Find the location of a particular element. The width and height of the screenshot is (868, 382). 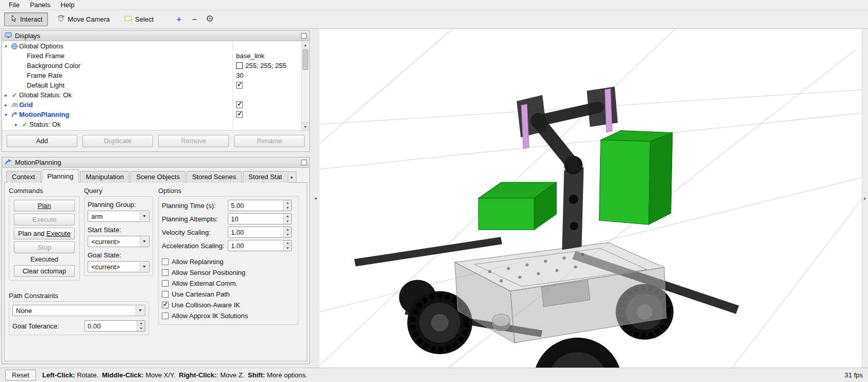

motionplanning-enabled-checkbox is located at coordinates (239, 114).